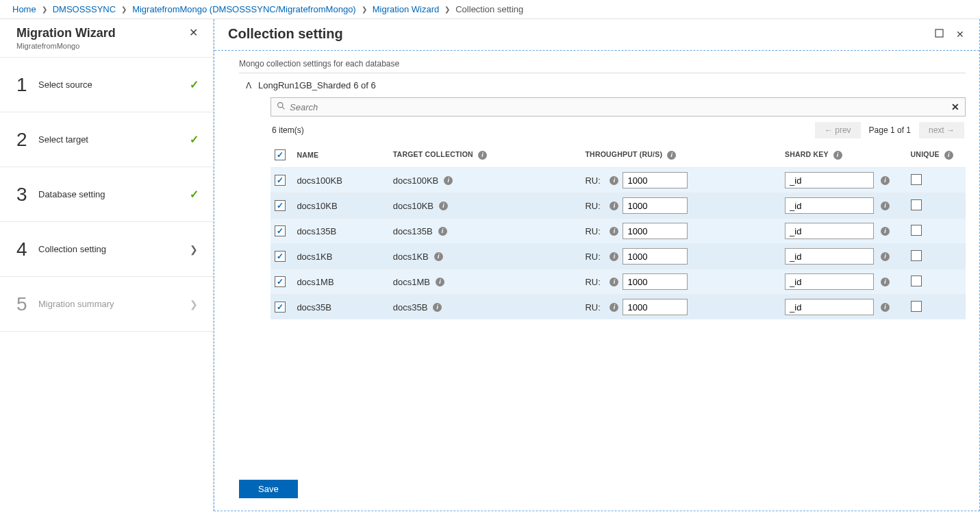  What do you see at coordinates (340, 206) in the screenshot?
I see `cell-name: docs10KB` at bounding box center [340, 206].